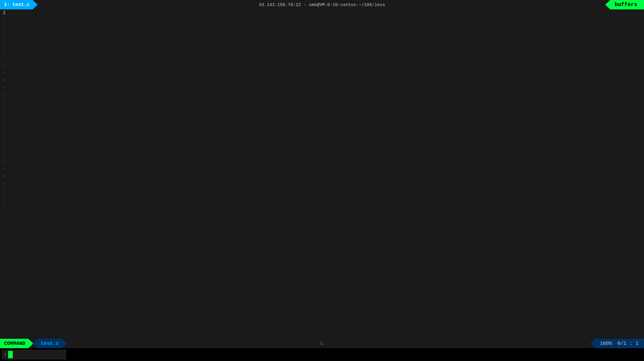 The image size is (644, 361). What do you see at coordinates (322, 5) in the screenshot?
I see `title-bar-text: 43.143.168.70:22 - smk@VM-8-10-centos:~/…` at bounding box center [322, 5].